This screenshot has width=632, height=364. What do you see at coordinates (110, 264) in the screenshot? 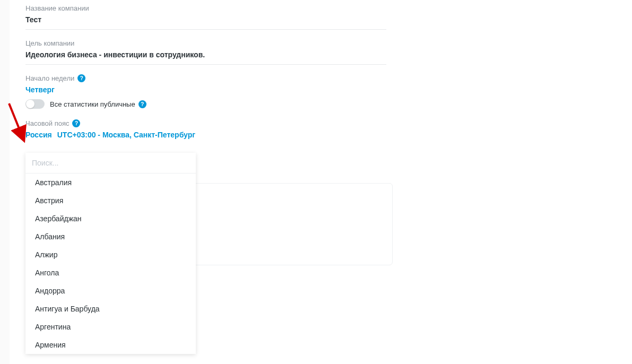
I see `dropdown-list: Австралия Австрия Азербайджан Албания Ал…` at bounding box center [110, 264].